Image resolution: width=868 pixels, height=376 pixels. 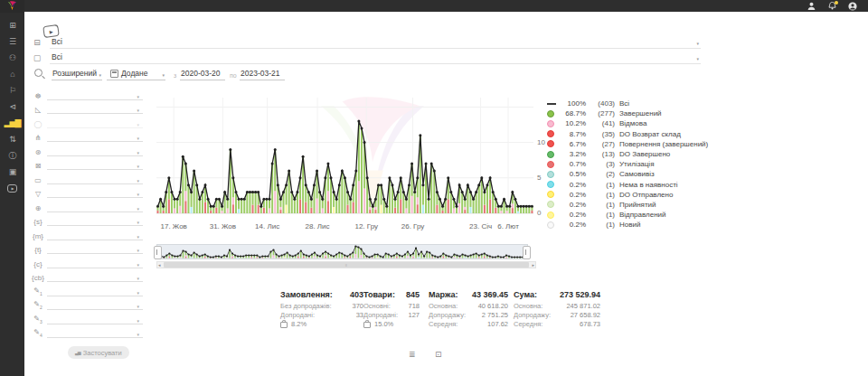 I want to click on sidebar-item-info: ⓘ, so click(x=13, y=155).